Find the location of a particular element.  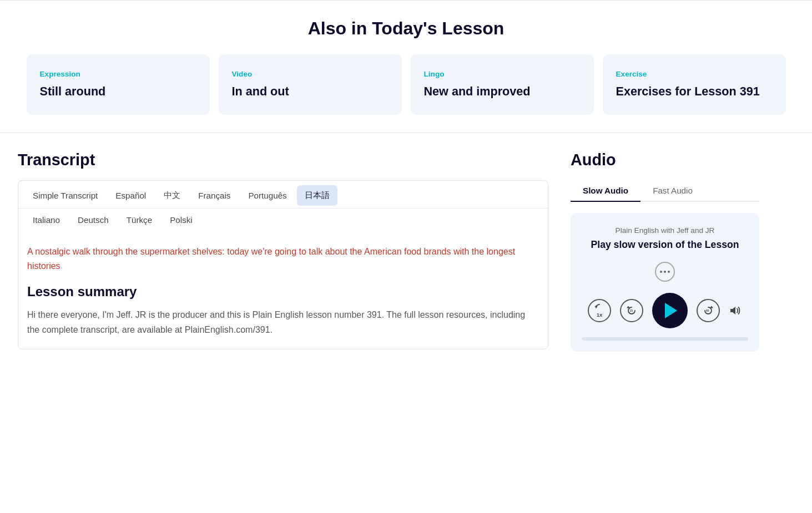

audio-heading: Audio is located at coordinates (665, 160).